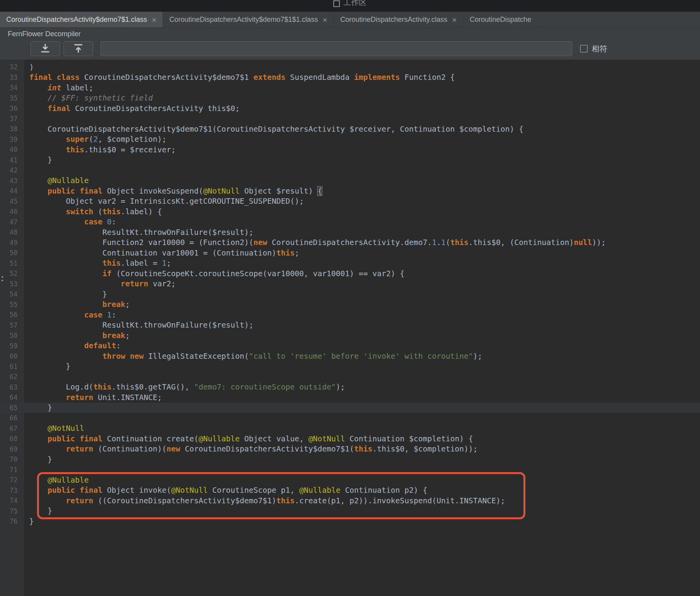 This screenshot has width=700, height=596. What do you see at coordinates (81, 19) in the screenshot?
I see `editor-tab: CoroutineDispatchersActivity$demo7$1.cla…` at bounding box center [81, 19].